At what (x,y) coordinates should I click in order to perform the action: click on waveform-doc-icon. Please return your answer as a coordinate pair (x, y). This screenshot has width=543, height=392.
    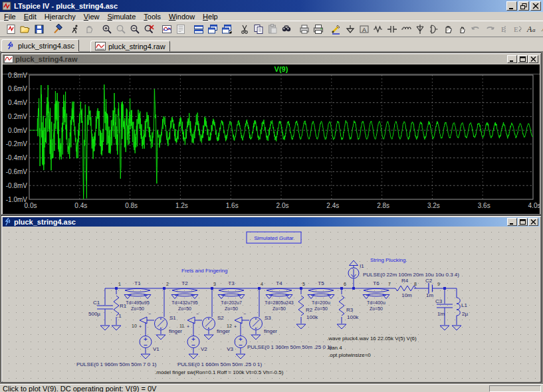
    Looking at the image, I should click on (100, 47).